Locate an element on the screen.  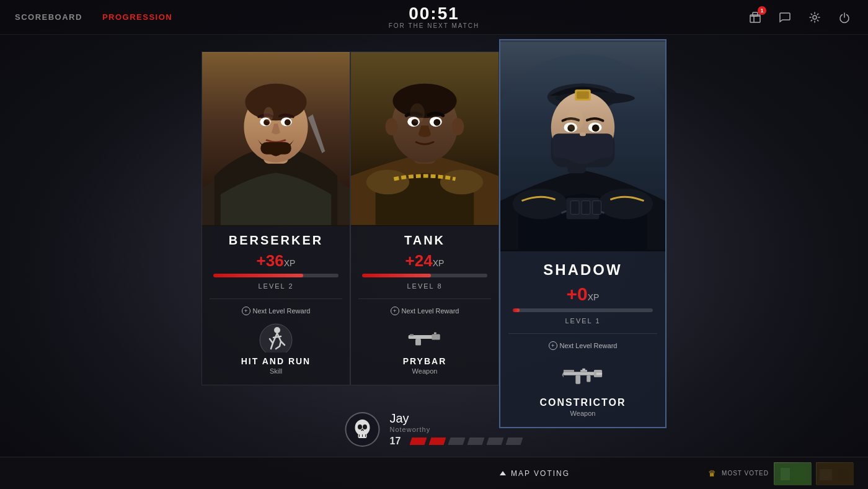
header: SCOREBOARD PROGRESSION 00:51 FOR THE NEX… is located at coordinates (434, 17).